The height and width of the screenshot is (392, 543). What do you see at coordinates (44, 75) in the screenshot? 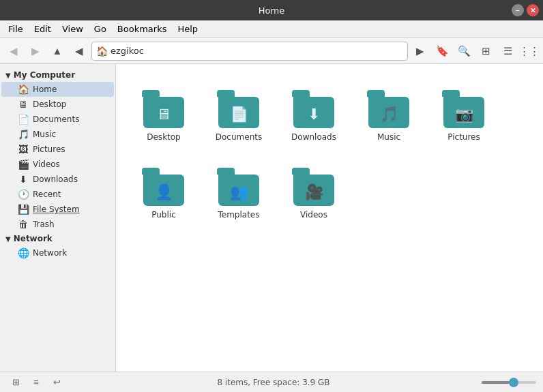
I see `my-computer-label: My Computer` at bounding box center [44, 75].